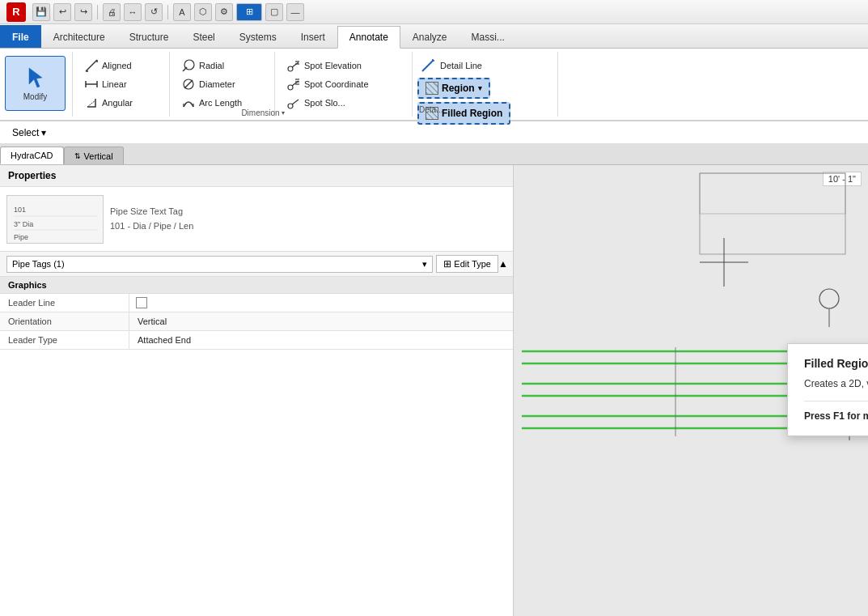 The width and height of the screenshot is (868, 616). What do you see at coordinates (32, 155) in the screenshot?
I see `tab-hydracad: HydraCAD` at bounding box center [32, 155].